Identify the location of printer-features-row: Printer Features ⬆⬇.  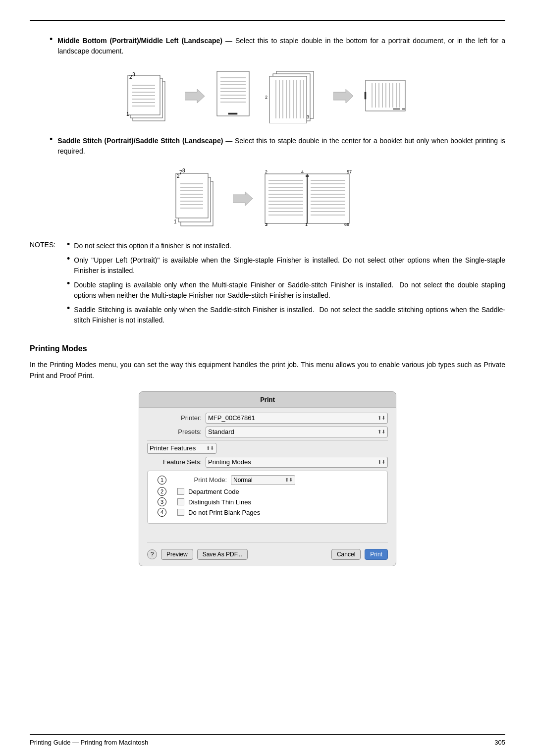
(268, 448).